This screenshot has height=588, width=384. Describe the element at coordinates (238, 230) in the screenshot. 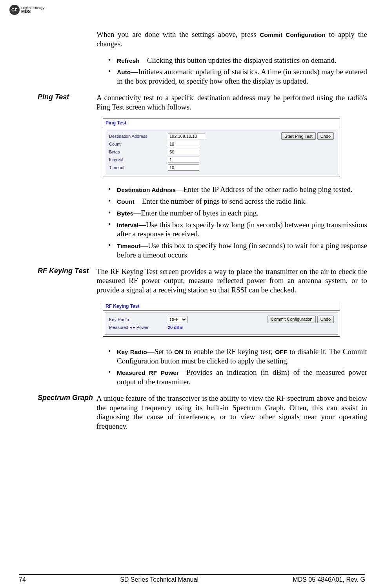

I see `list-item: Interval—Use this box to specify how lon…` at that location.